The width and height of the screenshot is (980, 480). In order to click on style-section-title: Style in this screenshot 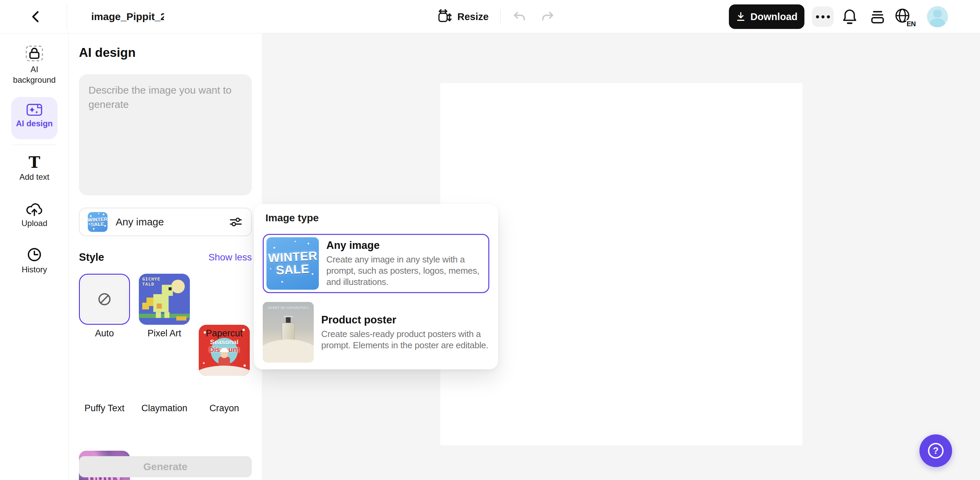, I will do `click(92, 257)`.